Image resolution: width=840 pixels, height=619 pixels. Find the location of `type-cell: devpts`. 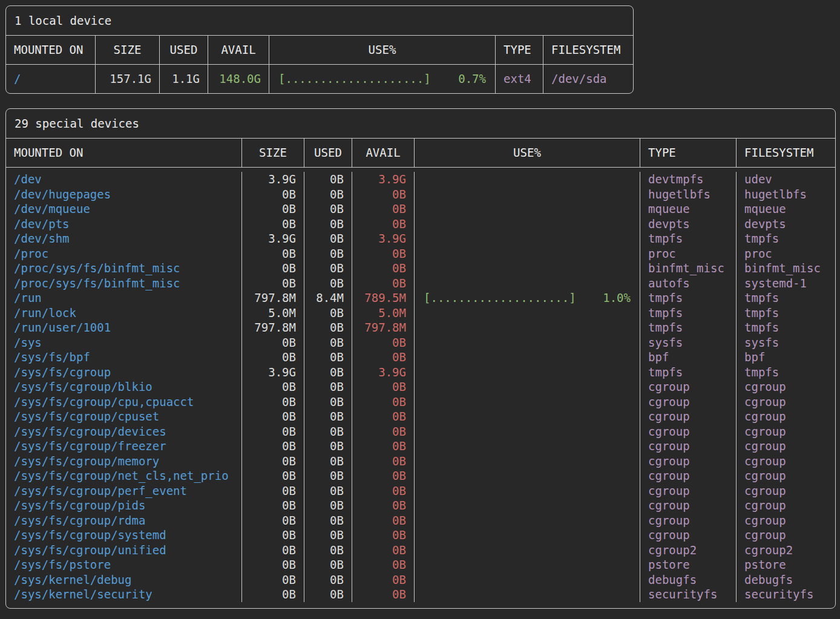

type-cell: devpts is located at coordinates (689, 224).